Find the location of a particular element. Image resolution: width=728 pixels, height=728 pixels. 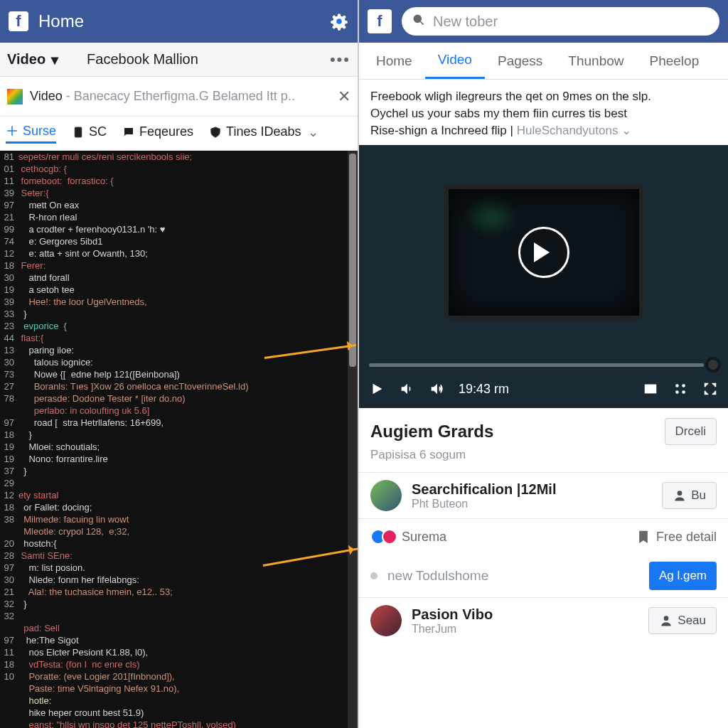

post-line-2: Oychel us your sabs my them fiin curres … is located at coordinates (543, 114).